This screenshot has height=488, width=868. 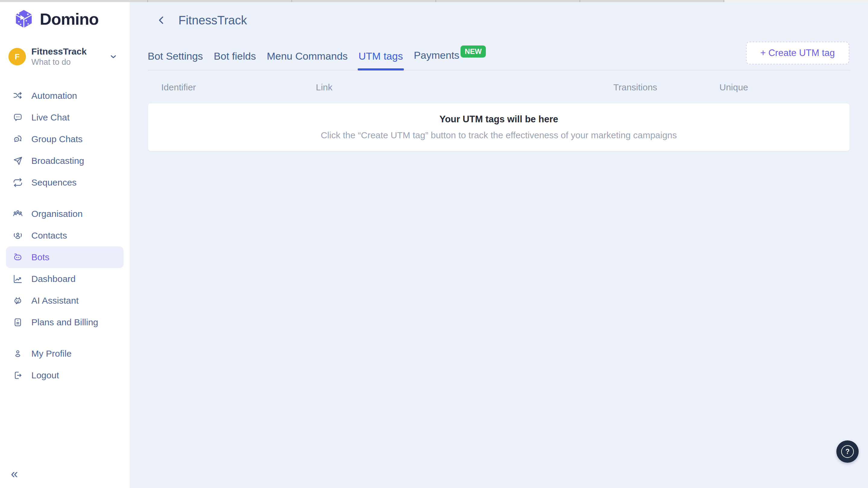 What do you see at coordinates (65, 257) in the screenshot?
I see `sidebar-item-bots: Bots` at bounding box center [65, 257].